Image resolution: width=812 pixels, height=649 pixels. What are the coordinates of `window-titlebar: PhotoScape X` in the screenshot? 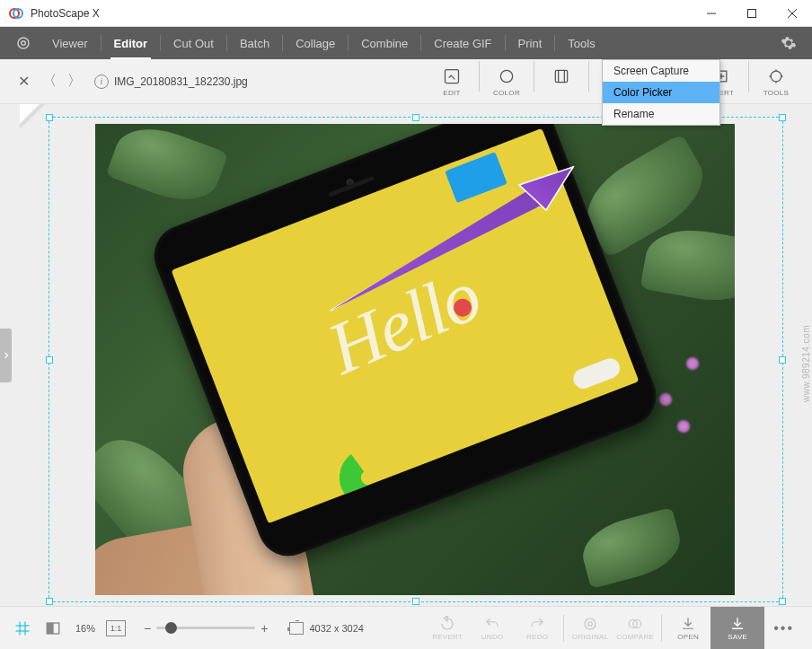 It's located at (406, 13).